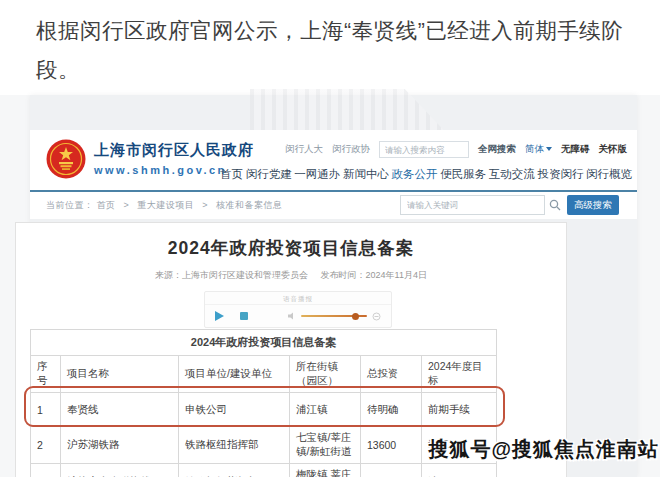  I want to click on utility-bar: 闵行人大 闵行政协 全网搜索 简体 无障碍 关怀版, so click(459, 150).